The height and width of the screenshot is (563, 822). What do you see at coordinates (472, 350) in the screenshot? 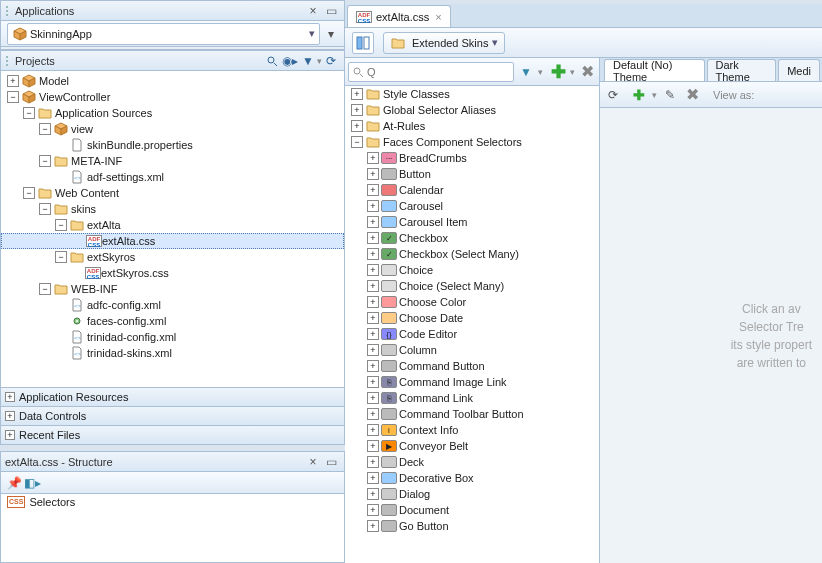
I see `tree-item: +Column` at bounding box center [472, 350].